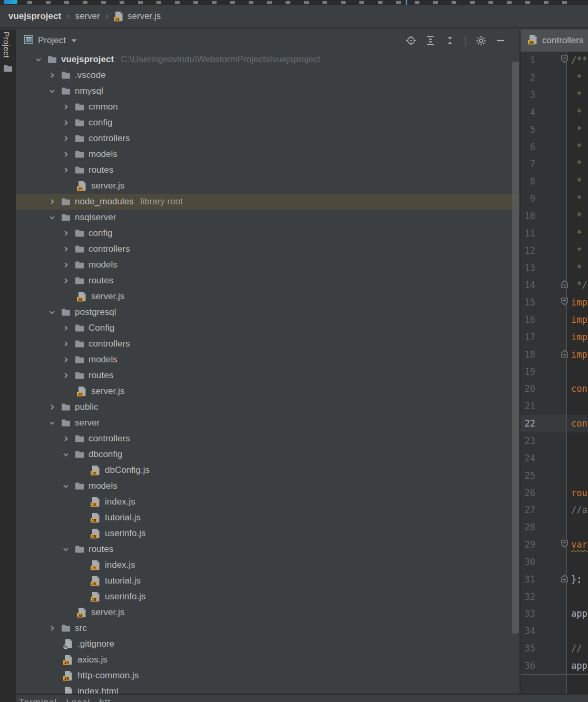 The image size is (588, 702). I want to click on editor-line-25: 25, so click(554, 475).